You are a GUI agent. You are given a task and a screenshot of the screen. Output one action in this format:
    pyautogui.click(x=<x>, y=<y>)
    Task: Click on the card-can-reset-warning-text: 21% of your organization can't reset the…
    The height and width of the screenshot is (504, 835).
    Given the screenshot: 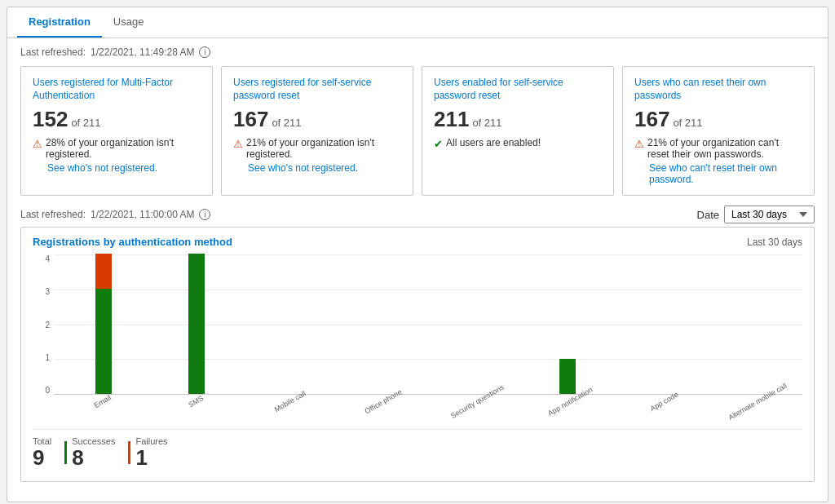 What is the action you would take?
    pyautogui.click(x=725, y=148)
    